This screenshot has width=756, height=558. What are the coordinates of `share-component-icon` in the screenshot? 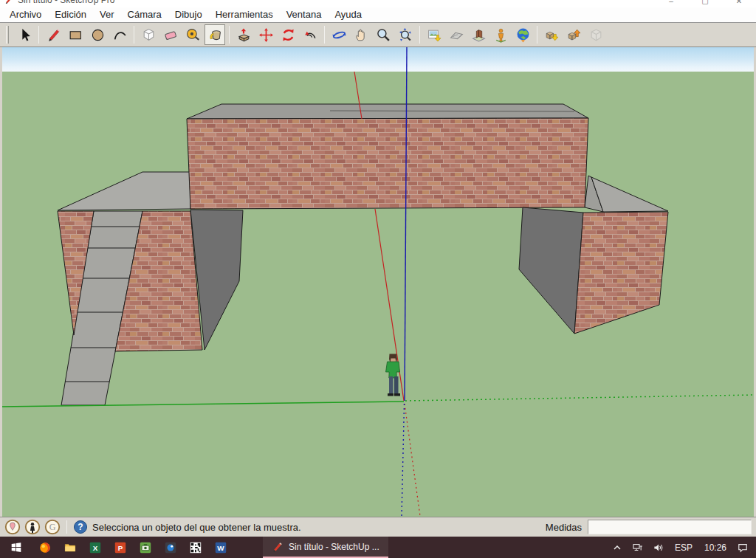 It's located at (596, 35).